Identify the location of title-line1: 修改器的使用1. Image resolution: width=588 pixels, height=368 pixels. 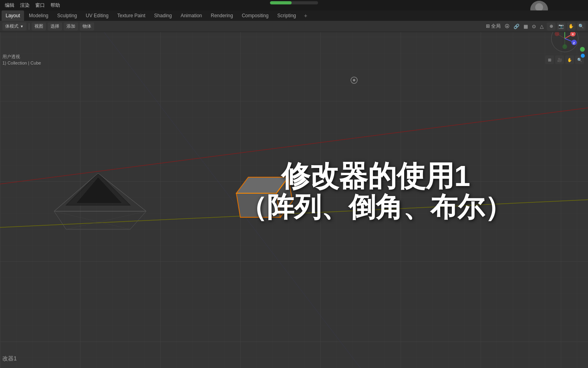
(376, 176).